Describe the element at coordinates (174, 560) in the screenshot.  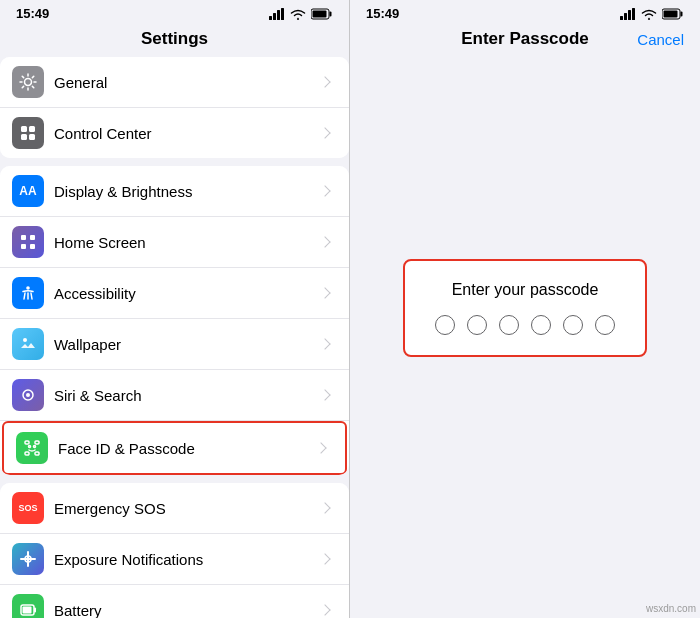
I see `settings-item-exposure: Exposure Notifications` at that location.